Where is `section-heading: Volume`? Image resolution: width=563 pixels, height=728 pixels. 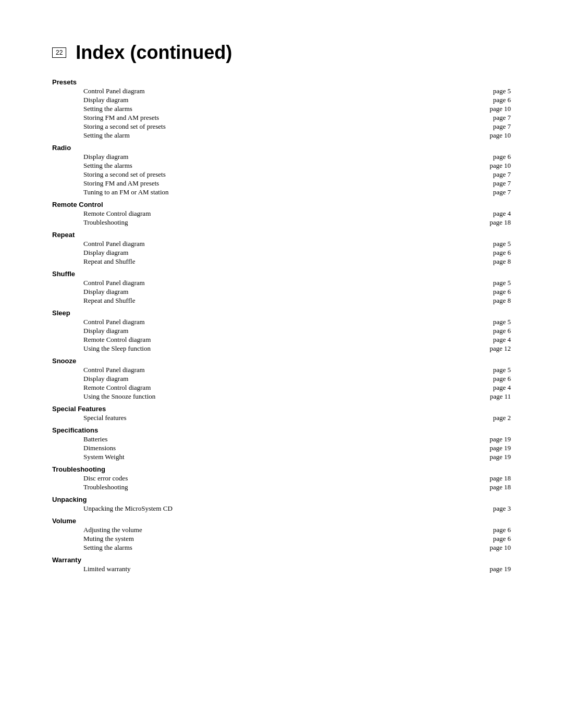 section-heading: Volume is located at coordinates (282, 521).